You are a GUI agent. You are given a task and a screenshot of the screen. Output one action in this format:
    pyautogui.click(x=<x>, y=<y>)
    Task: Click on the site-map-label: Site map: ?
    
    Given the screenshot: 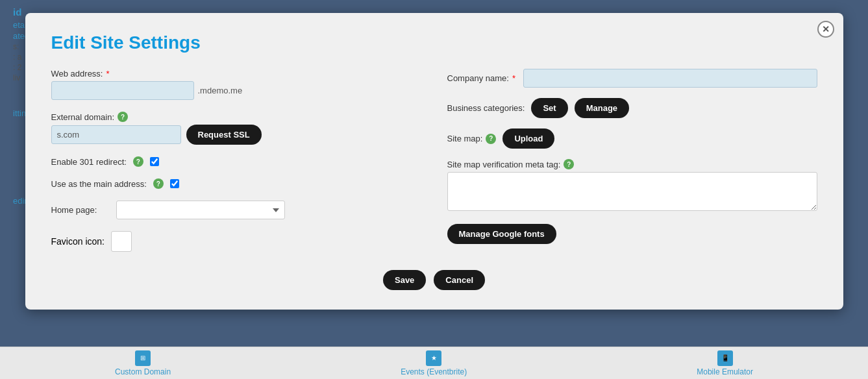 What is the action you would take?
    pyautogui.click(x=472, y=139)
    